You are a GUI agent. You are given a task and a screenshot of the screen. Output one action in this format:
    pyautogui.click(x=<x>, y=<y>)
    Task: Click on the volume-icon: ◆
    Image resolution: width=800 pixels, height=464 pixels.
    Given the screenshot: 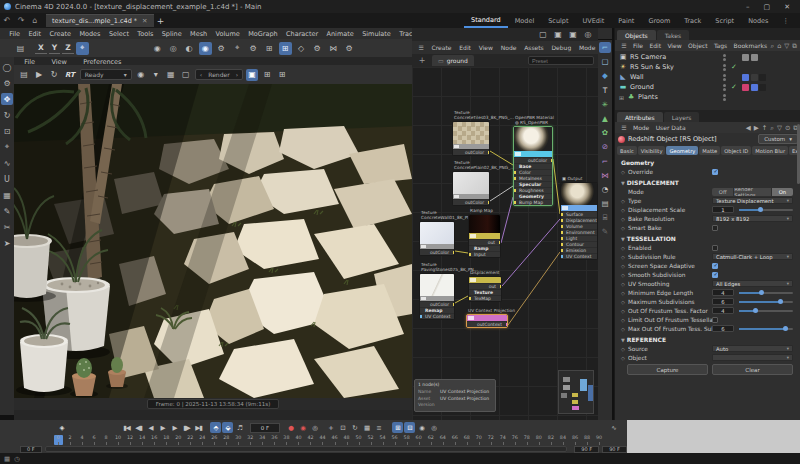 What is the action you would take?
    pyautogui.click(x=605, y=76)
    